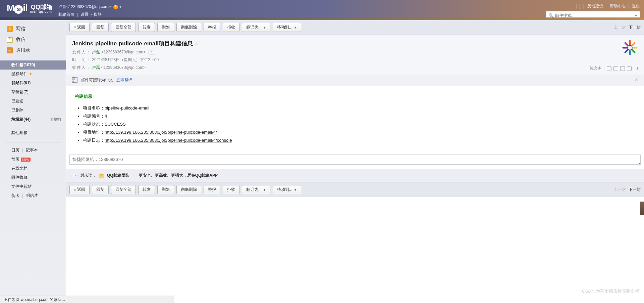  What do you see at coordinates (79, 28) in the screenshot?
I see `back-button: « 返回` at bounding box center [79, 28].